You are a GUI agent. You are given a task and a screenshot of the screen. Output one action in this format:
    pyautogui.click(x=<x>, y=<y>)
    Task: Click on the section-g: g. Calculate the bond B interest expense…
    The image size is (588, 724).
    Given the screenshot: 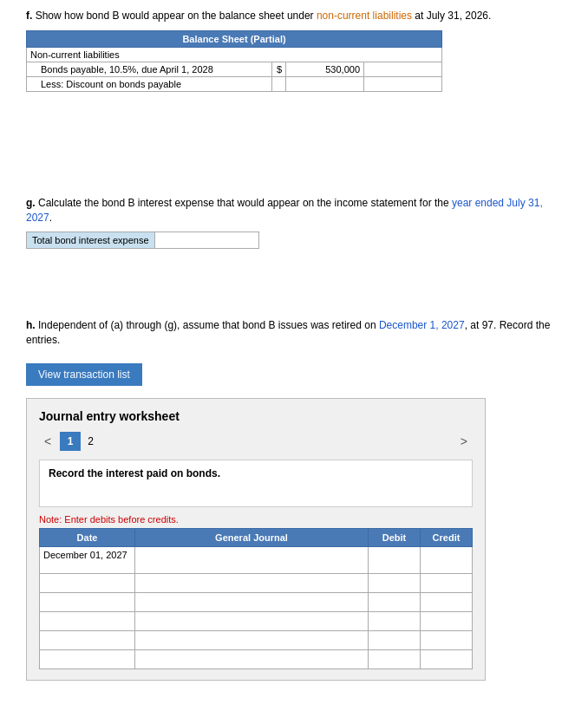 What is the action you would take?
    pyautogui.click(x=298, y=223)
    